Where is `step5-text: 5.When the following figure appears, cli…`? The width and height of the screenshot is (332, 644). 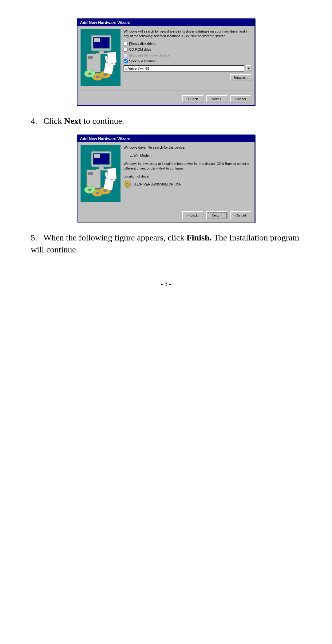
step5-text: 5.When the following figure appears, cli… is located at coordinates (166, 244).